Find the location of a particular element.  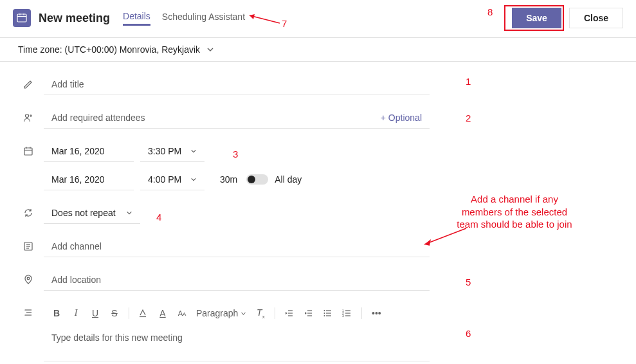

strikethrough-button: S is located at coordinates (114, 313).